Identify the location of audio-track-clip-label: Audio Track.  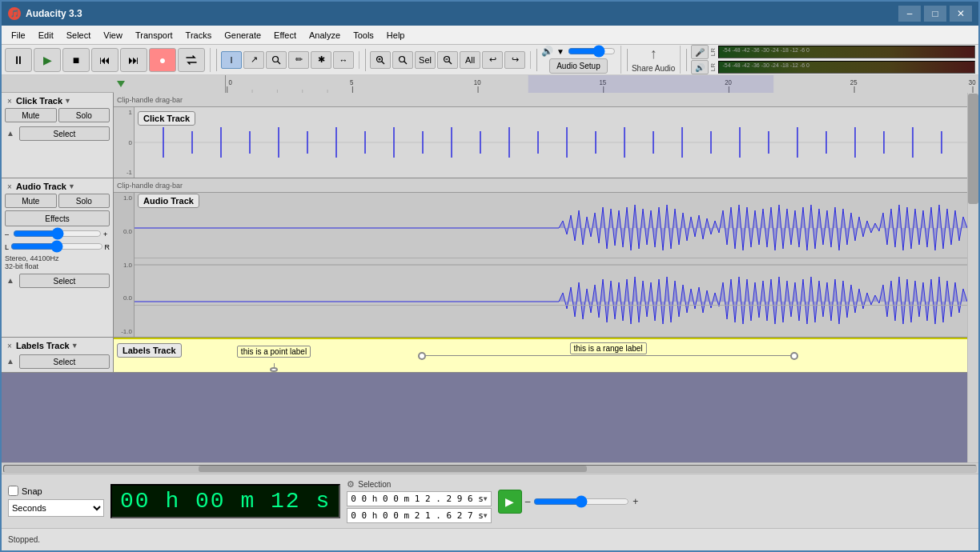
(168, 201).